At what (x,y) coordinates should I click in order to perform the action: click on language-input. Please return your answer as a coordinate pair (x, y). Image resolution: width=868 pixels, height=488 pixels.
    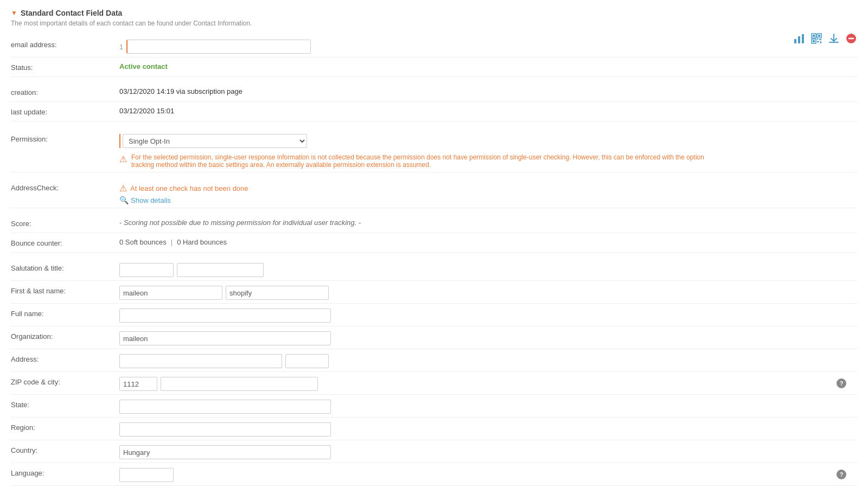
    Looking at the image, I should click on (146, 475).